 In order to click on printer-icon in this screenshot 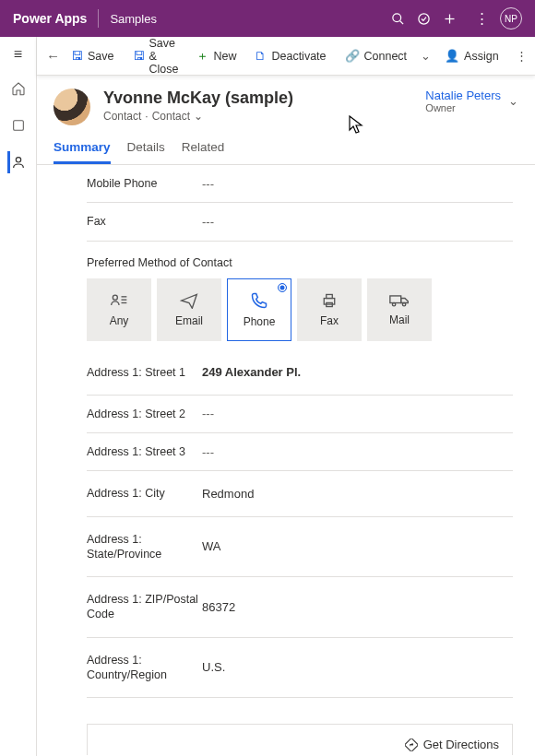, I will do `click(329, 301)`.